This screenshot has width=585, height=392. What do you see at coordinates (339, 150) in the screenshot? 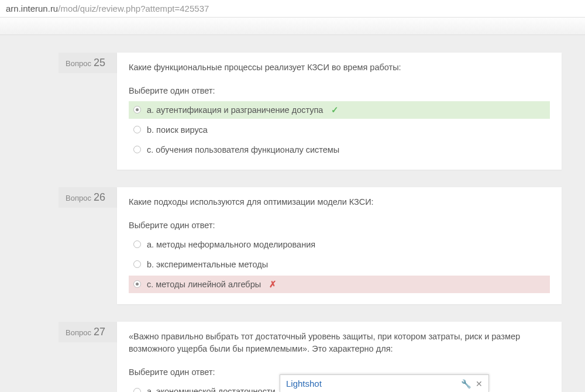
I see `answer-option: c. обучения пользователя функционалу сис…` at bounding box center [339, 150].